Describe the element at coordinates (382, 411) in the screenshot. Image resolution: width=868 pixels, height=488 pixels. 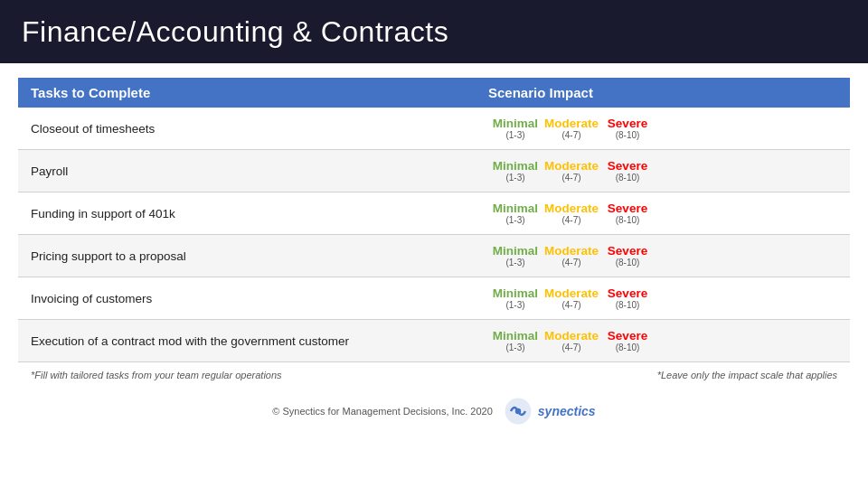
I see `copyright-text: © Synectics for Management Decisions, In…` at that location.